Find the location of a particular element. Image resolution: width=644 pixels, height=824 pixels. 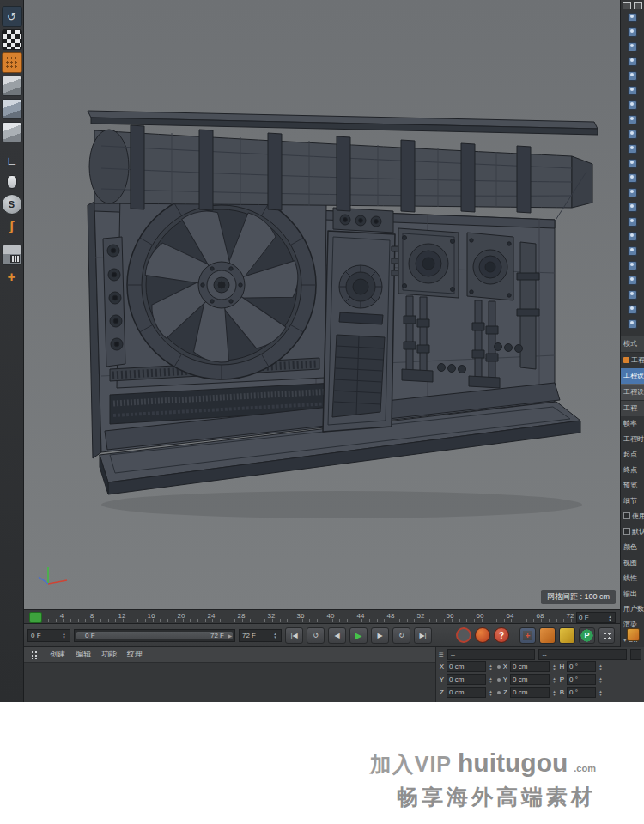

attr-row: 使用 is located at coordinates (632, 517).